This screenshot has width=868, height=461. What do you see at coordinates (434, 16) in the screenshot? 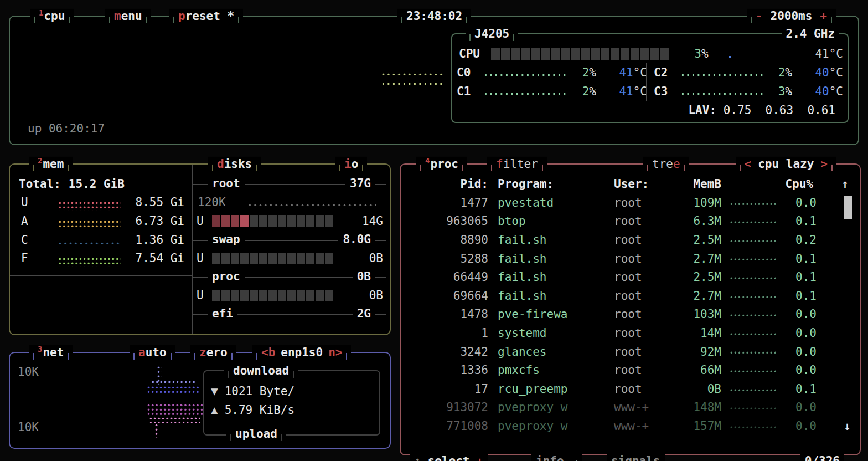
I see `clock: 23:48:02` at bounding box center [434, 16].